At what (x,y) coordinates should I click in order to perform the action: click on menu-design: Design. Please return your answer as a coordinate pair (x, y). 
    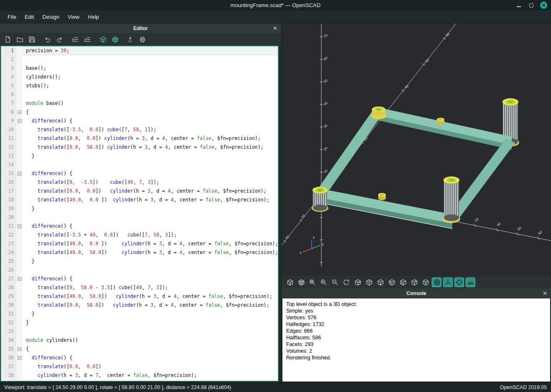
    Looking at the image, I should click on (51, 17).